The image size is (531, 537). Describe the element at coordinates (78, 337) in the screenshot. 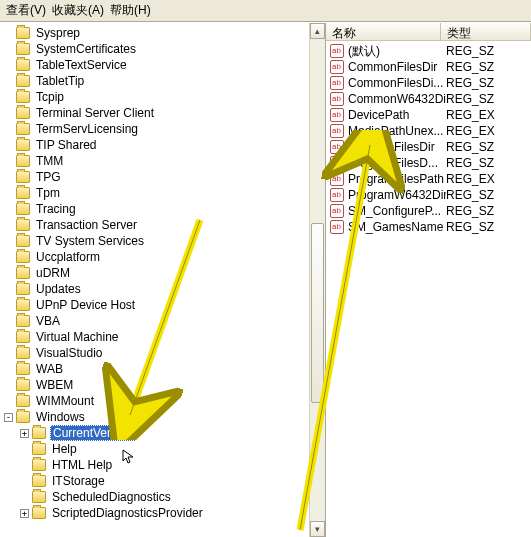

I see `tree-item-label: Virtual Machine` at that location.